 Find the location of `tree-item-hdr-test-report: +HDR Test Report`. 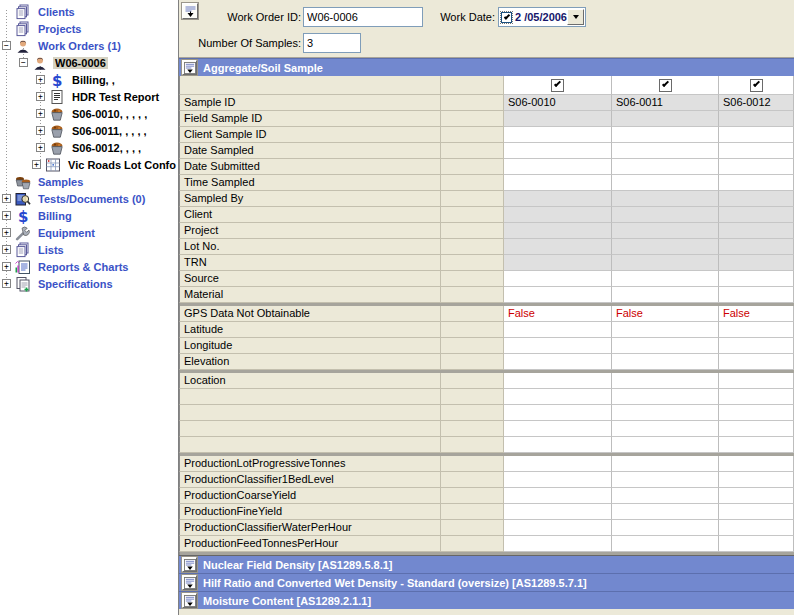

tree-item-hdr-test-report: +HDR Test Report is located at coordinates (89, 96).